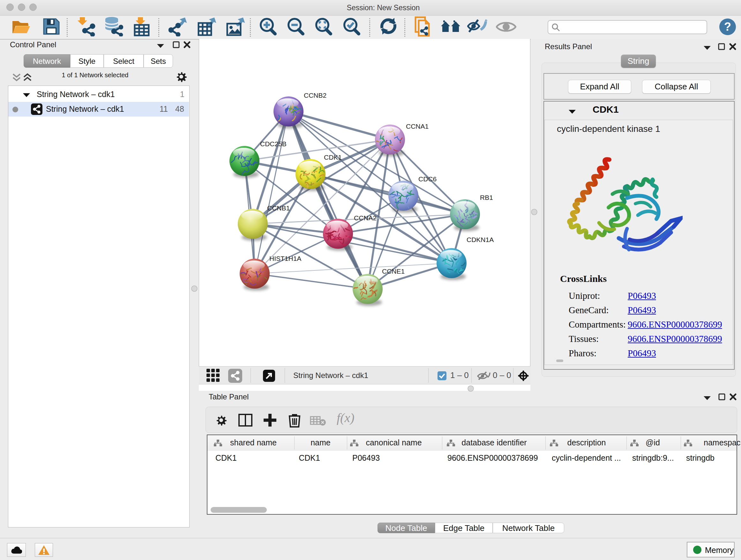  What do you see at coordinates (333, 157) in the screenshot?
I see `svg-text: CDK1` at bounding box center [333, 157].